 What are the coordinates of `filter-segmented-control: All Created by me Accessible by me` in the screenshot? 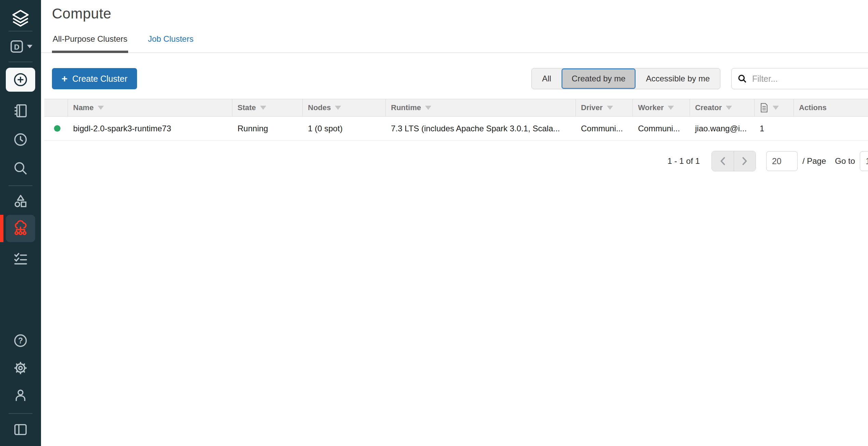 It's located at (626, 79).